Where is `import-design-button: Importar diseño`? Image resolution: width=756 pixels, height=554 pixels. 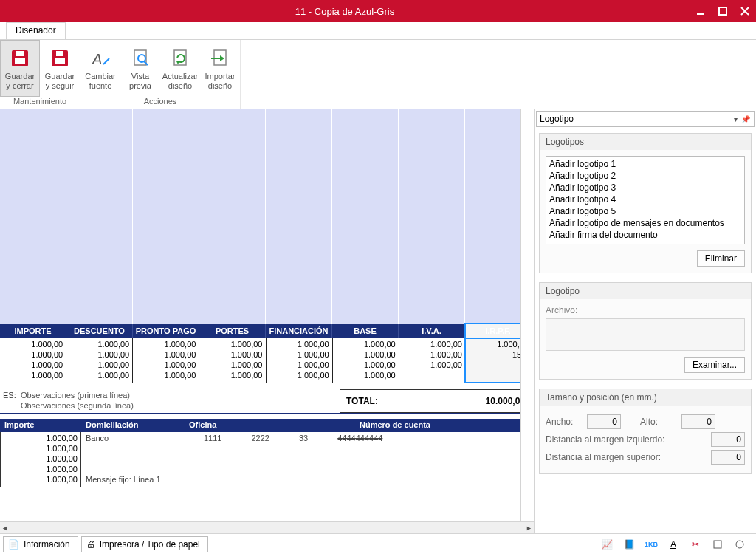
import-design-button: Importar diseño is located at coordinates (220, 68).